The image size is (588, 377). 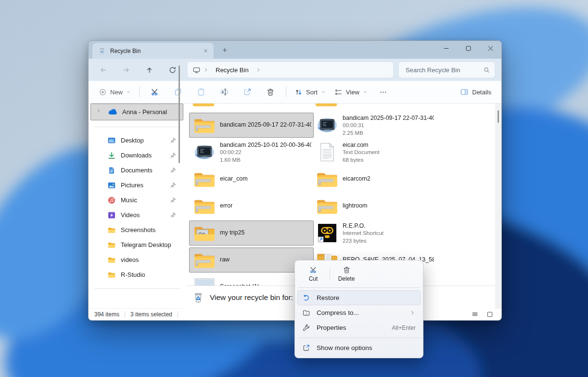 I want to click on sort-icon, so click(x=298, y=92).